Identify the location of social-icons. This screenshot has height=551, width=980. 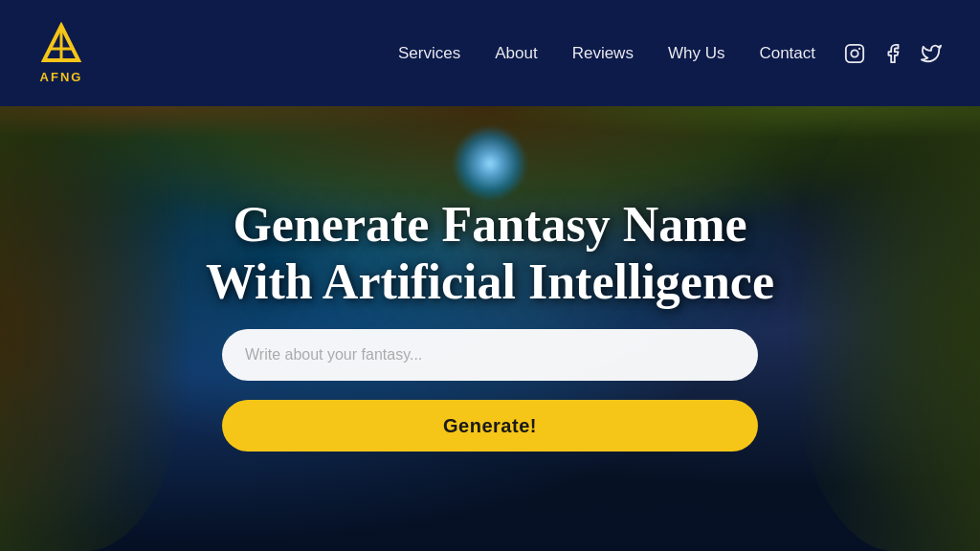
(893, 54).